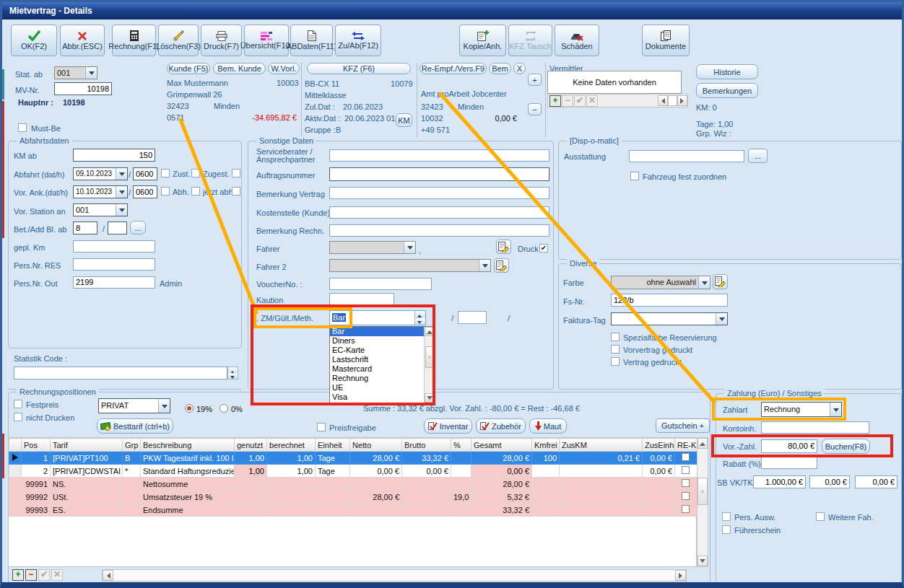 The height and width of the screenshot is (588, 904). I want to click on pers-res-input, so click(114, 264).